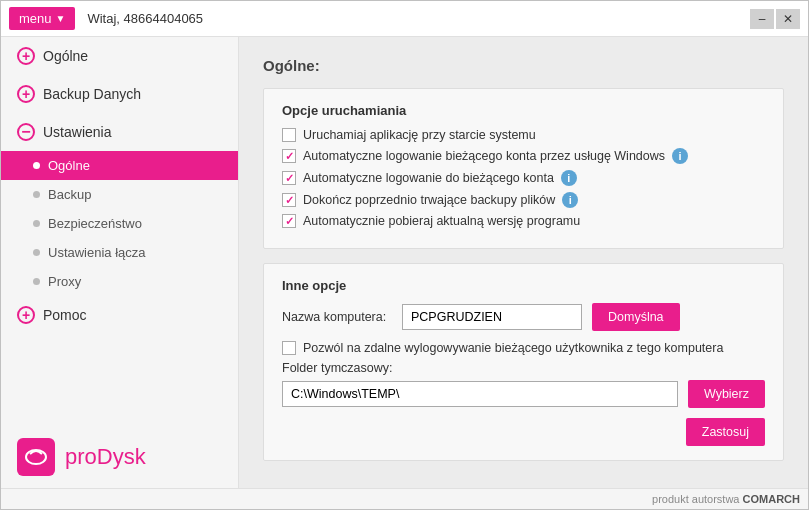 This screenshot has width=809, height=510. I want to click on option-label: Uruchamiaj aplikację przy starcie system…, so click(420, 135).